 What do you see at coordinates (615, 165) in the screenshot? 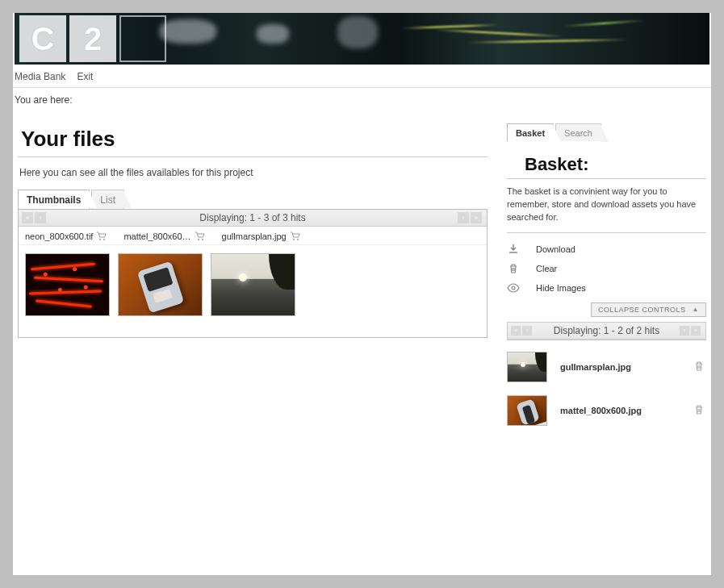
I see `basket-title: Basket:` at bounding box center [615, 165].